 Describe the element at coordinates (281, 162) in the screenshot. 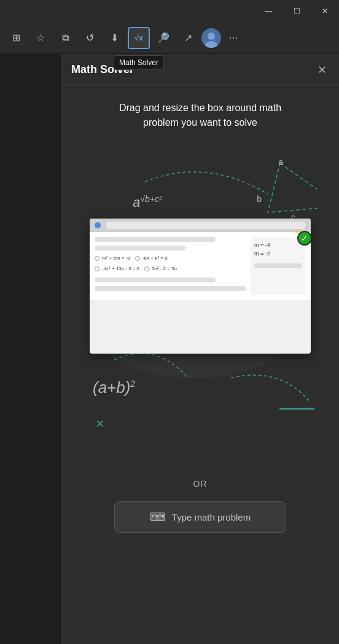

I see `triangle-label-a: a` at that location.